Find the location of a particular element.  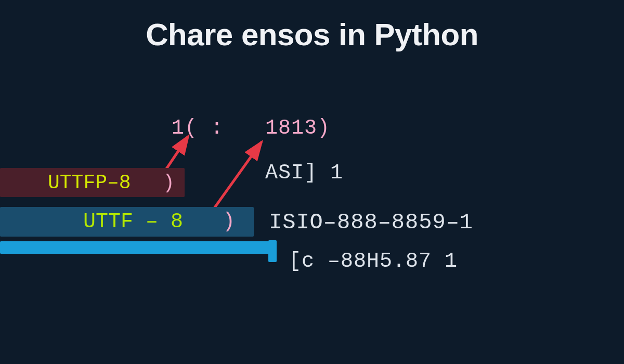

bar-uttf8-paren: ) is located at coordinates (229, 222).